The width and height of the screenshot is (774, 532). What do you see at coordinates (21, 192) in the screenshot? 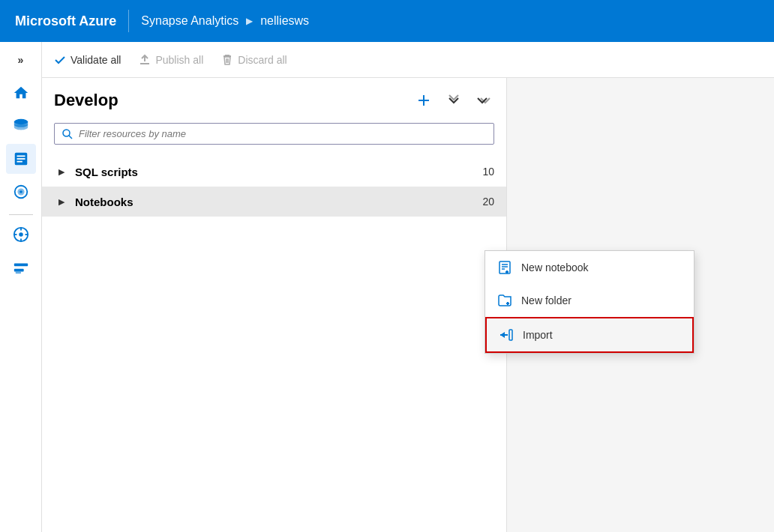
I see `integrate-icon` at bounding box center [21, 192].